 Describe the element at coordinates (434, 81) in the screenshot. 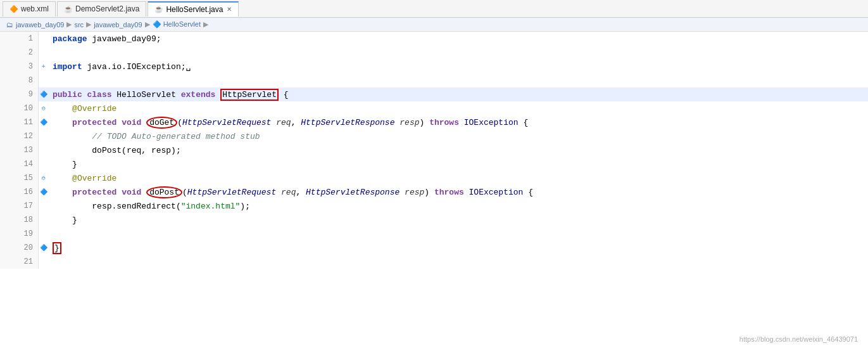

I see `code-line-8: 8` at that location.